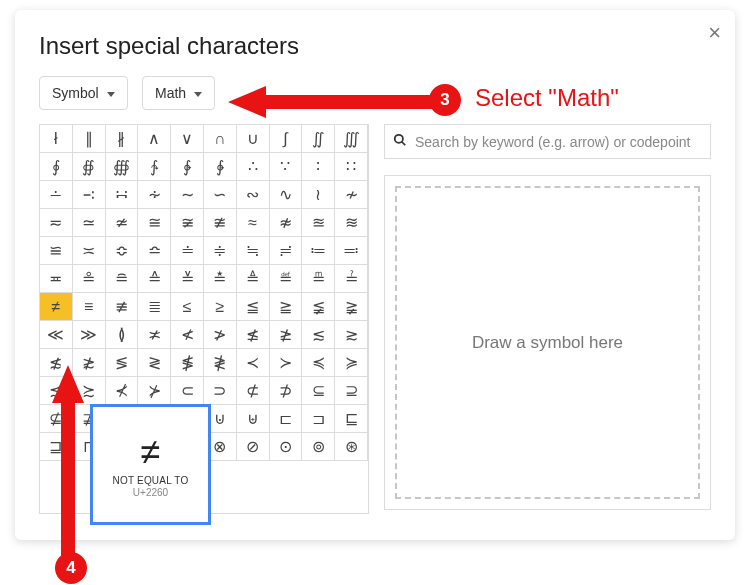  What do you see at coordinates (56, 139) in the screenshot?
I see `character-cell: ł` at bounding box center [56, 139].